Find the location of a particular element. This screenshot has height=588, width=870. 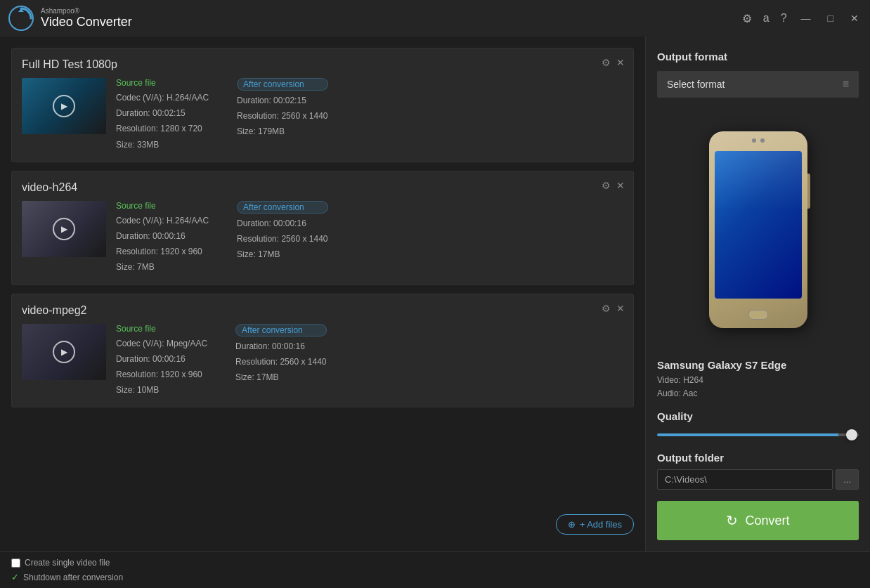

resolution-2: Resolution: 1920 x 960 is located at coordinates (162, 251).